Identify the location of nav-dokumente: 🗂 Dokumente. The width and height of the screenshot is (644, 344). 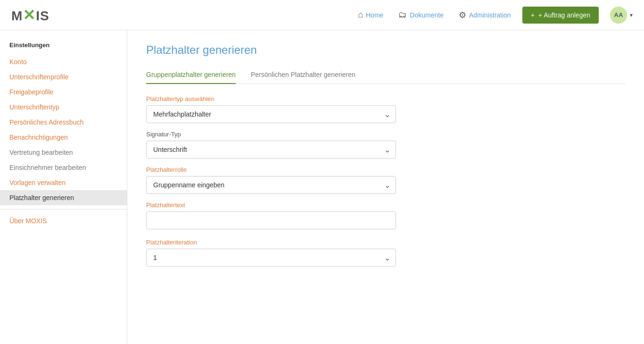
(421, 15).